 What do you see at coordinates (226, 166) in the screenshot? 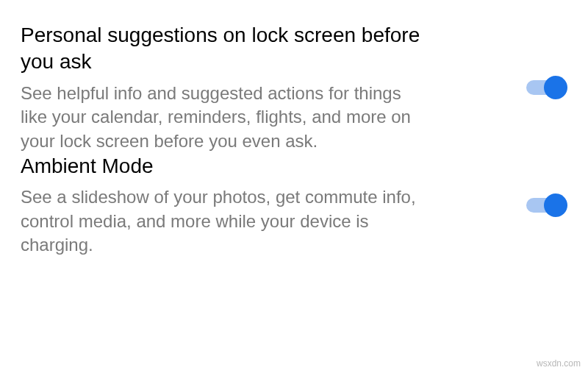
I see `setting-title: Ambient Mode` at bounding box center [226, 166].